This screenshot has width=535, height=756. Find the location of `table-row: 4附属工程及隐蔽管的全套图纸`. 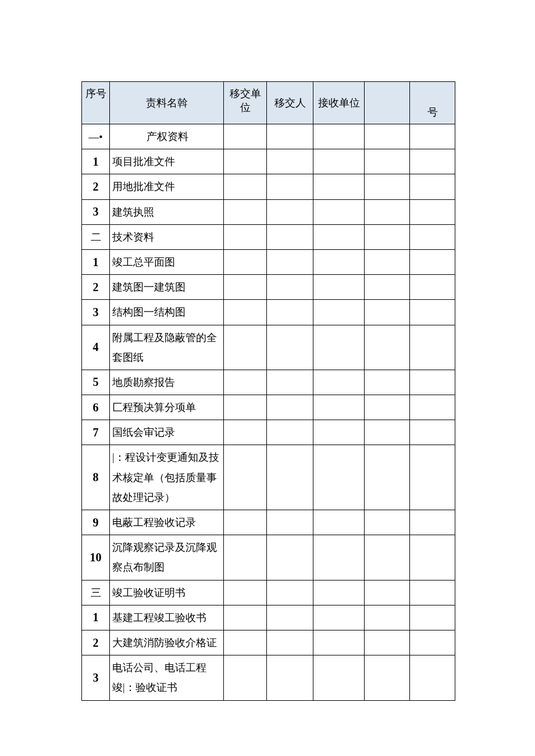

table-row: 4附属工程及隐蔽管的全套图纸 is located at coordinates (269, 347).